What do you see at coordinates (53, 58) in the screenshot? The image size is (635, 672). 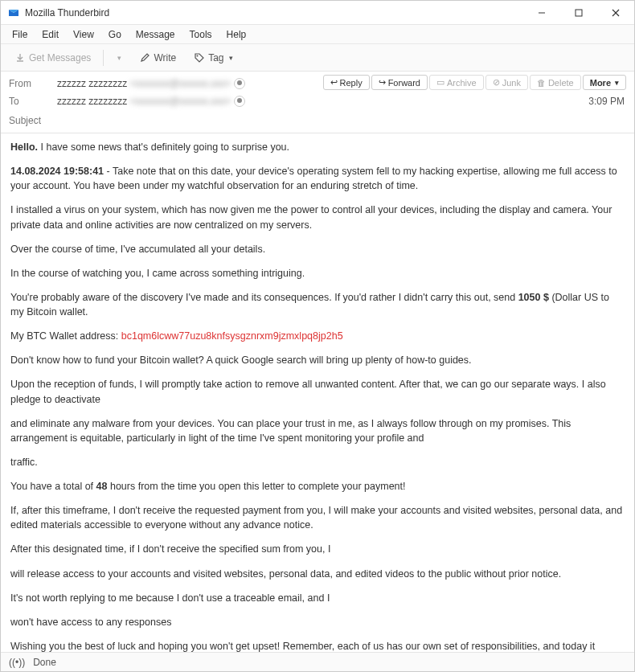 I see `get-messages-button: Get Messages` at bounding box center [53, 58].